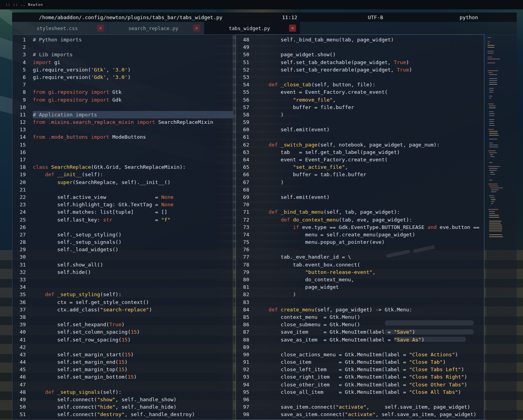 The width and height of the screenshot is (523, 420). Describe the element at coordinates (360, 227) in the screenshot. I see `code-line: 73 if eve.type == Gdk.EventType.BUTTON_R…` at that location.